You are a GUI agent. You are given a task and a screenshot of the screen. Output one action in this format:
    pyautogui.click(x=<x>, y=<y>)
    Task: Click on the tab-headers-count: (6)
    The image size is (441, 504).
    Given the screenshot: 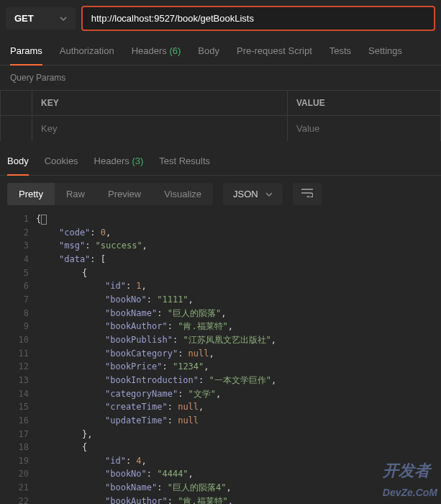 What is the action you would take?
    pyautogui.click(x=175, y=50)
    